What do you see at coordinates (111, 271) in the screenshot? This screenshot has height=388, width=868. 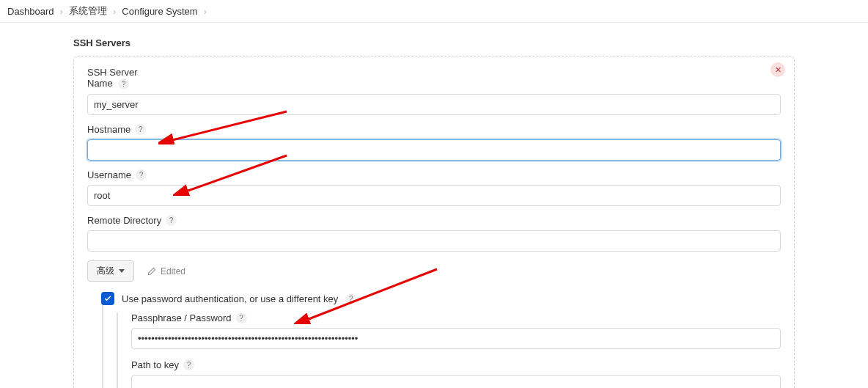 I see `advanced-button: 高级` at bounding box center [111, 271].